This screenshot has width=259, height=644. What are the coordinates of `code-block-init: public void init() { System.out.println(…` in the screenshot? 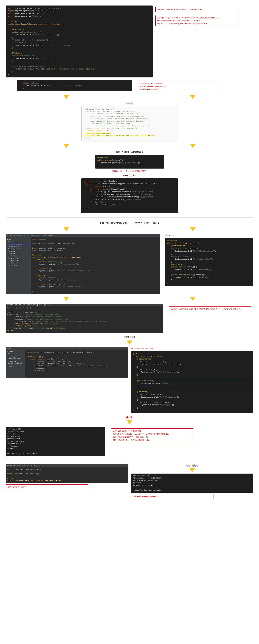 It's located at (74, 86).